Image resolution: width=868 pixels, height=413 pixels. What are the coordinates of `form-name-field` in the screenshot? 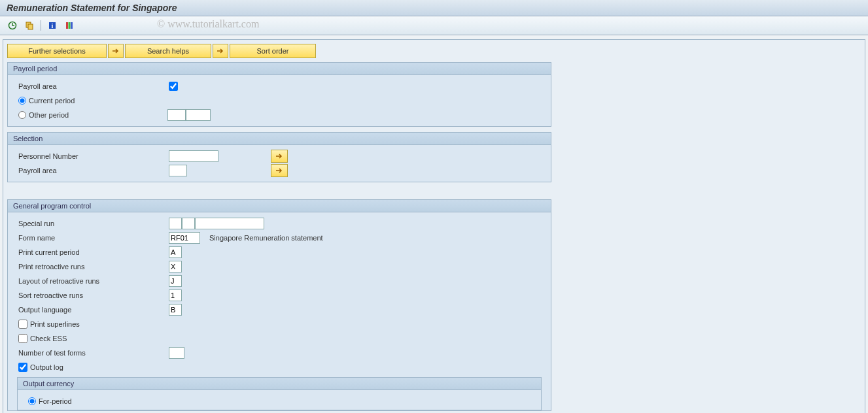 It's located at (184, 238).